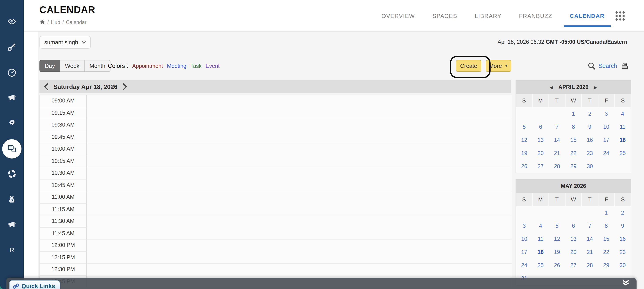 This screenshot has height=289, width=644. Describe the element at coordinates (524, 226) in the screenshot. I see `day-cell: 3` at that location.